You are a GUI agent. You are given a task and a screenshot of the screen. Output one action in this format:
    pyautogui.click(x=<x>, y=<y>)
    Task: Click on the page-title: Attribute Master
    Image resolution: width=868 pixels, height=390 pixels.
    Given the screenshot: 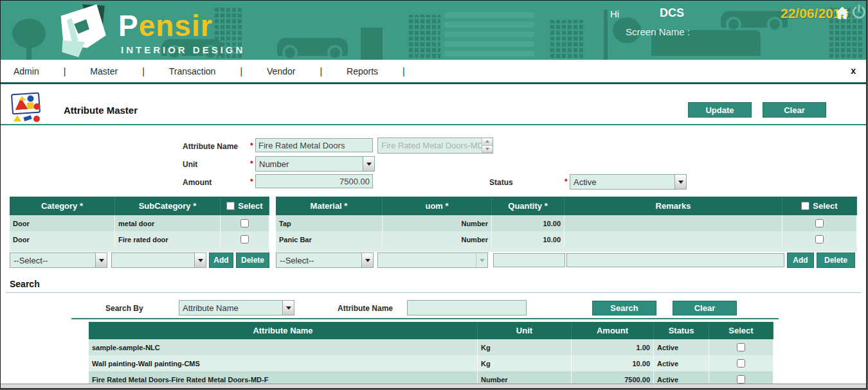 What is the action you would take?
    pyautogui.click(x=100, y=111)
    